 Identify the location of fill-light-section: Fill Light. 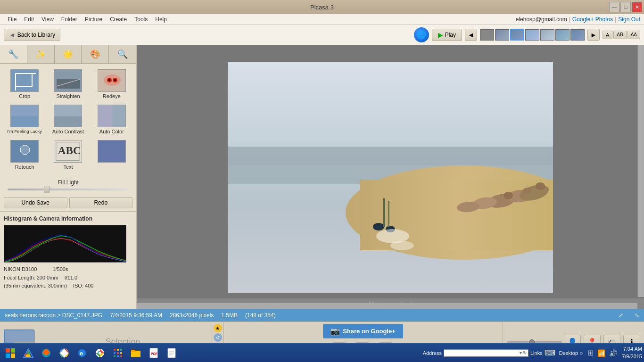
(68, 185).